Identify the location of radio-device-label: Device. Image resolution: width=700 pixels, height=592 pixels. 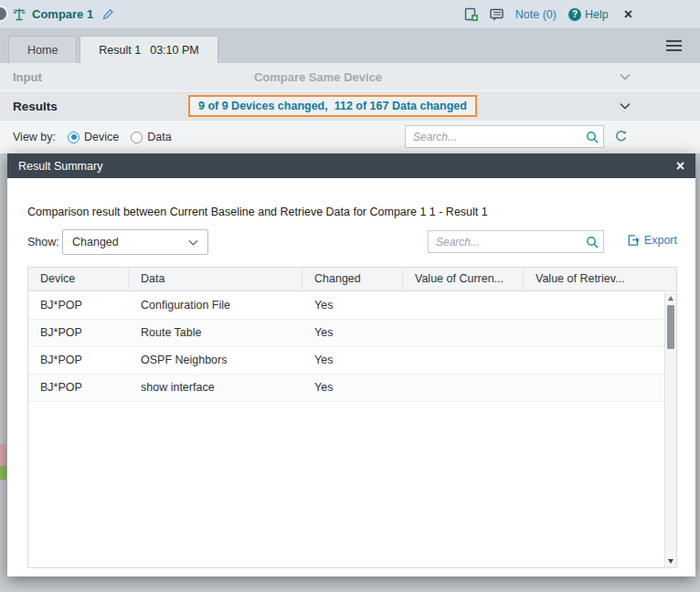
(101, 137).